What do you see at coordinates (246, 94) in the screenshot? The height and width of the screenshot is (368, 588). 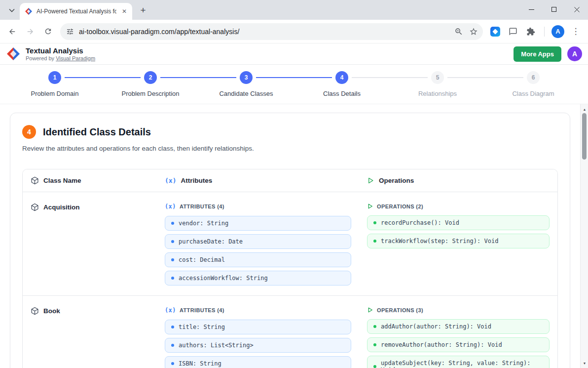 I see `step-label: Candidate Classes` at bounding box center [246, 94].